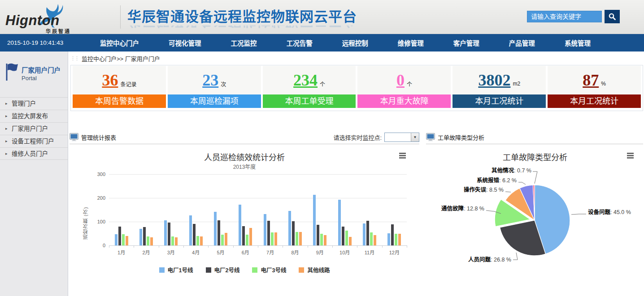 This screenshot has width=644, height=296. What do you see at coordinates (295, 252) in the screenshot?
I see `x-axis-category-label: 8月` at bounding box center [295, 252].